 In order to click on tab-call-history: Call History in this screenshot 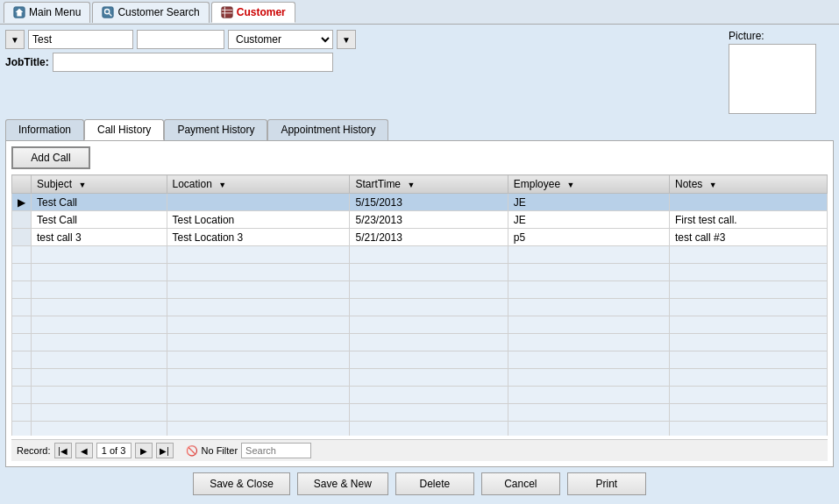, I will do `click(124, 130)`.